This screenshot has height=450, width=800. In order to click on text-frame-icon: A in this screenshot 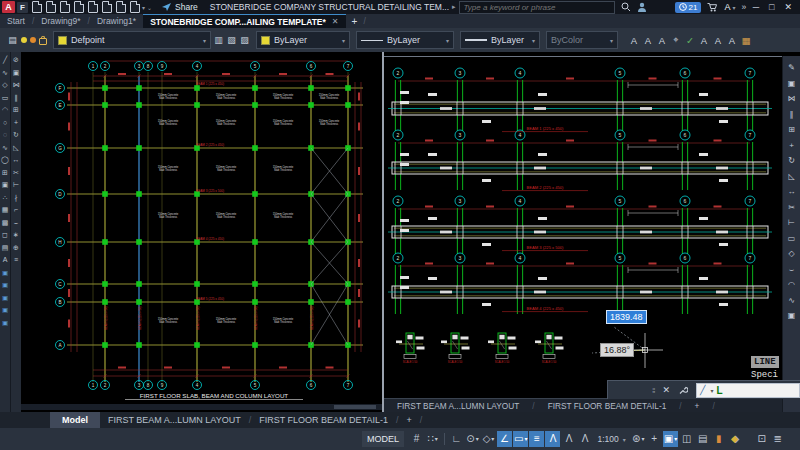, I will do `click(732, 40)`.